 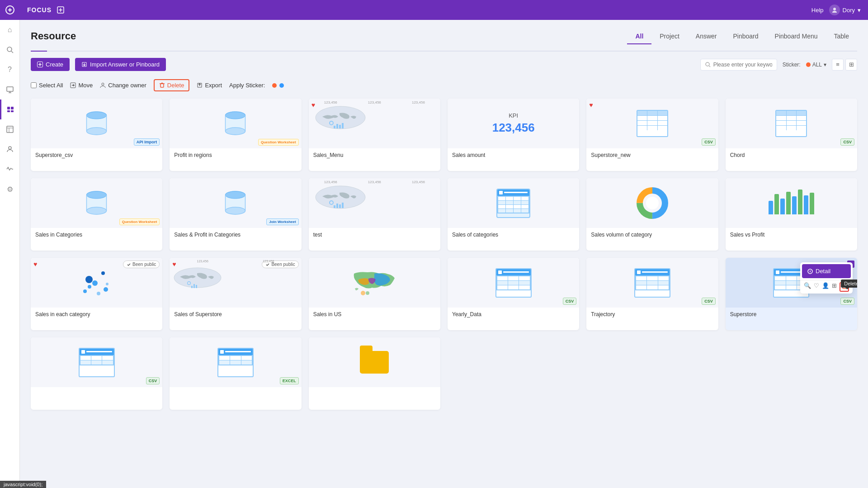 What do you see at coordinates (797, 37) in the screenshot?
I see `tab-pinboard-menu: Pinboard Menu` at bounding box center [797, 37].